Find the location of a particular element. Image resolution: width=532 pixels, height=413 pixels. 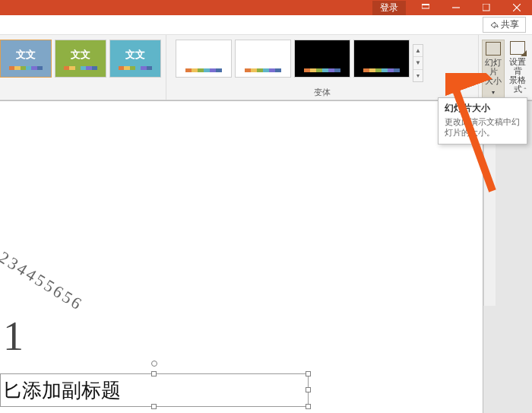

slide-size-icon is located at coordinates (493, 49).